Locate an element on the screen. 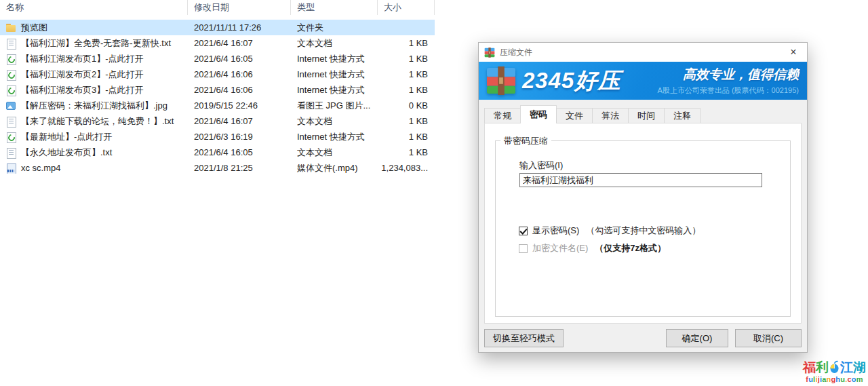 The height and width of the screenshot is (386, 868). file-date: 2021/1/8 21:25 is located at coordinates (239, 168).